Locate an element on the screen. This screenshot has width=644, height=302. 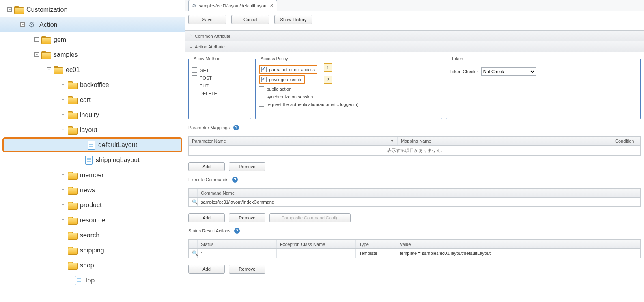
tree-defaultlayout: defaultLayout is located at coordinates (93, 145).